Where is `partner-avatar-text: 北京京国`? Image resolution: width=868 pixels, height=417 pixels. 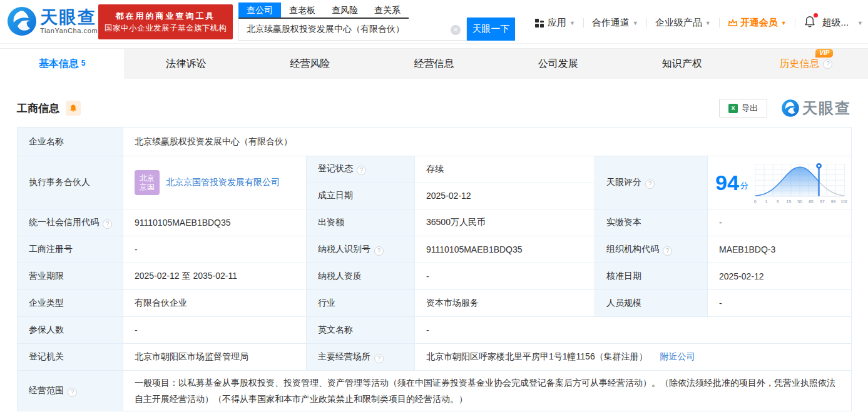 partner-avatar-text: 北京京国 is located at coordinates (147, 183).